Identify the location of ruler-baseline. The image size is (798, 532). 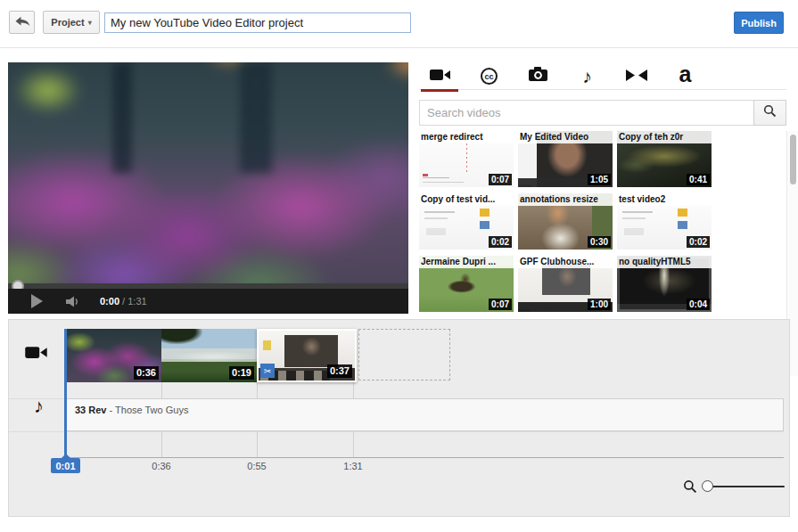
(424, 458).